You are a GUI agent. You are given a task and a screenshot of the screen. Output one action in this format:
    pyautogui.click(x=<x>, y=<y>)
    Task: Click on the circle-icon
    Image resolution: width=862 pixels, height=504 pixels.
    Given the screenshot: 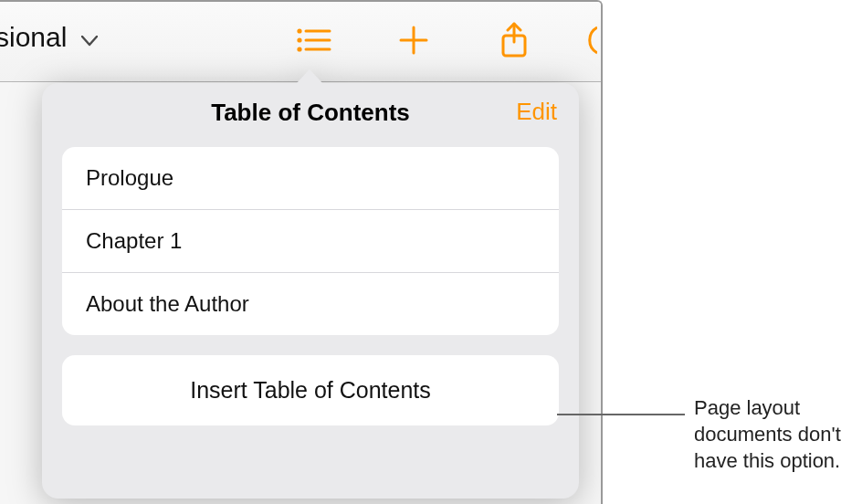 What is the action you would take?
    pyautogui.click(x=581, y=42)
    